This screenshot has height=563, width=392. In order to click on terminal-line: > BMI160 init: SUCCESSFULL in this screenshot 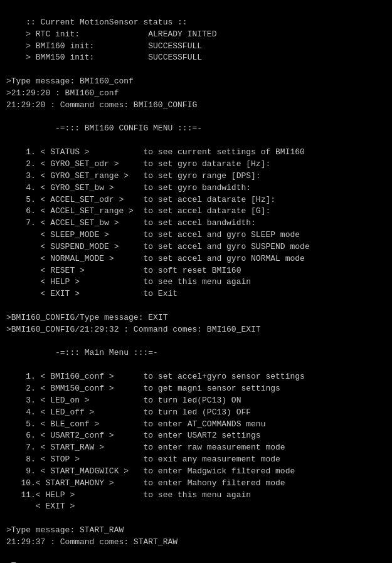, I will do `click(196, 46)`.